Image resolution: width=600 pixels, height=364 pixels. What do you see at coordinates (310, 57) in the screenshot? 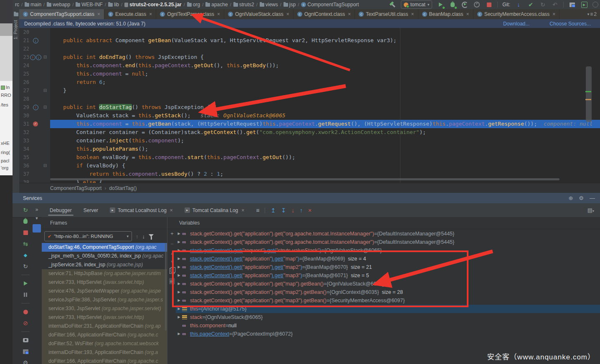
I see `code-line: 23↑↓⊟ public int doEndTag() throws JspEx…` at bounding box center [310, 57].